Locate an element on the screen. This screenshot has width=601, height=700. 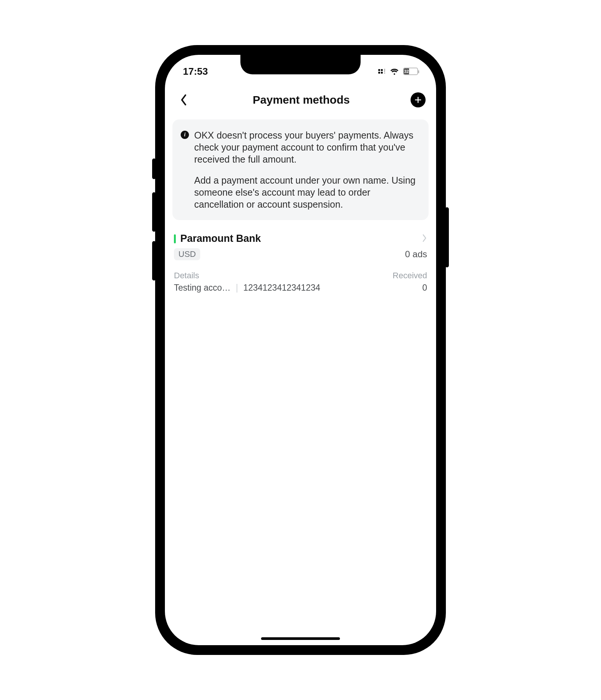
received-value: 0 is located at coordinates (424, 288).